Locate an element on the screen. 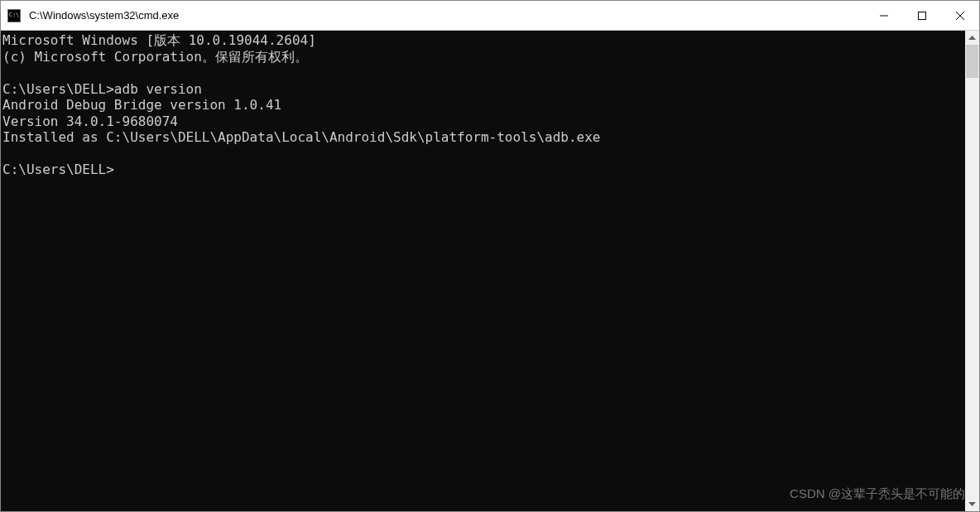  close-button is located at coordinates (960, 15).